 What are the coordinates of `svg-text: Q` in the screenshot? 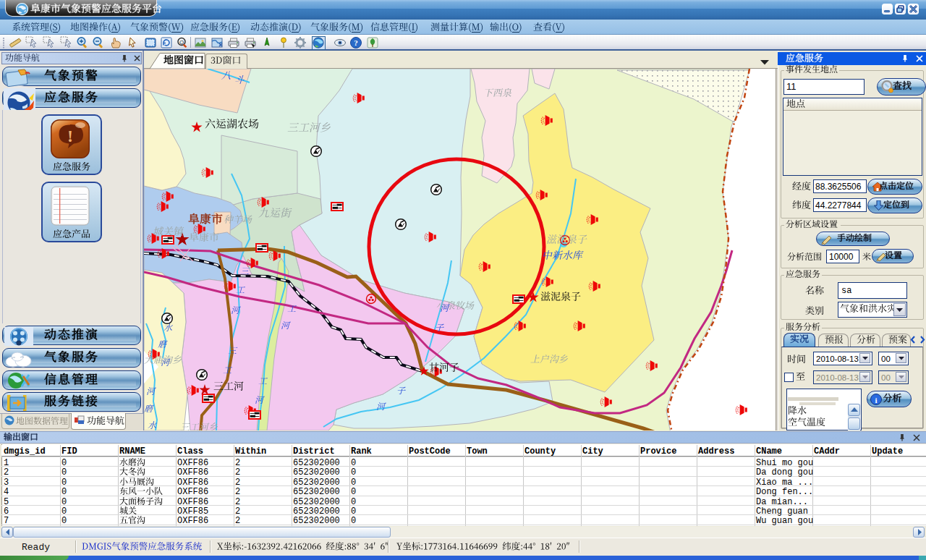 It's located at (182, 42).